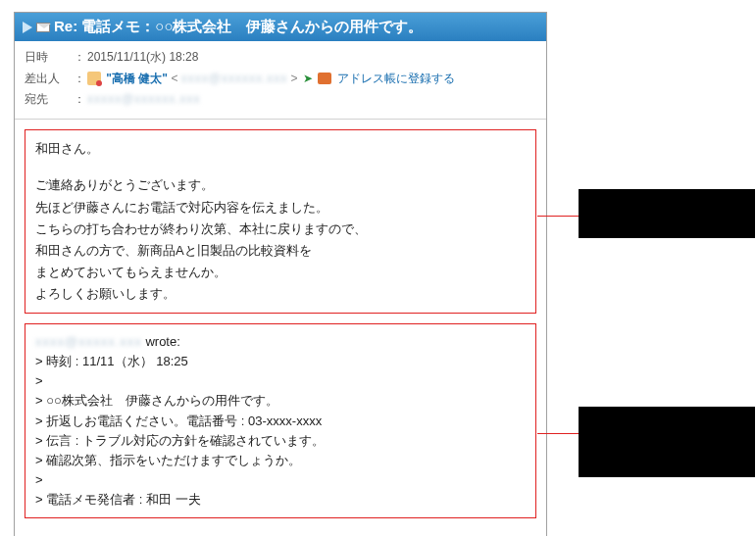 This screenshot has width=756, height=536. Describe the element at coordinates (280, 58) in the screenshot. I see `meta-date-row: 日時 ： 2015/11/11(水) 18:28` at that location.